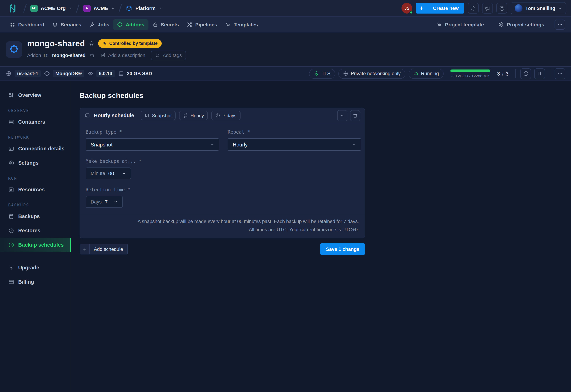 The width and height of the screenshot is (571, 392). What do you see at coordinates (35, 122) in the screenshot?
I see `sidebar-item-containers: Containers` at bounding box center [35, 122].